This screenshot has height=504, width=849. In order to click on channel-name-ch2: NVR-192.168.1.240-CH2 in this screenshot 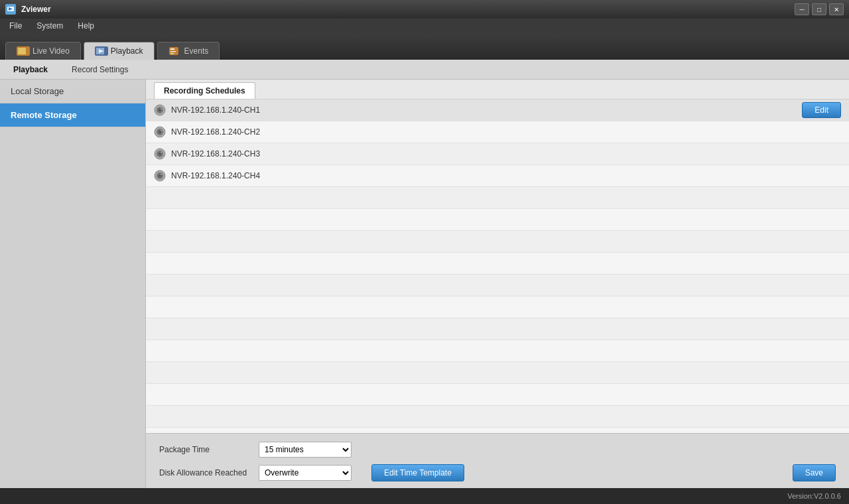, I will do `click(216, 132)`.